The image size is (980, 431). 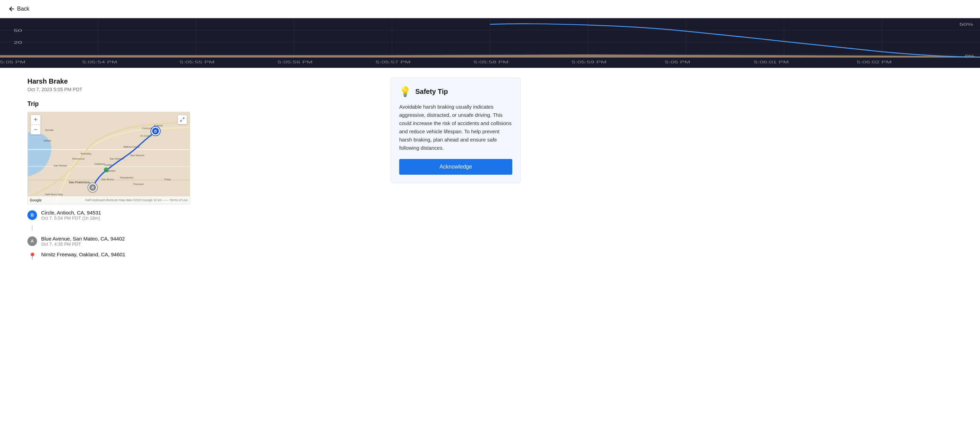 I want to click on waypoint-a-icon: A, so click(x=32, y=241).